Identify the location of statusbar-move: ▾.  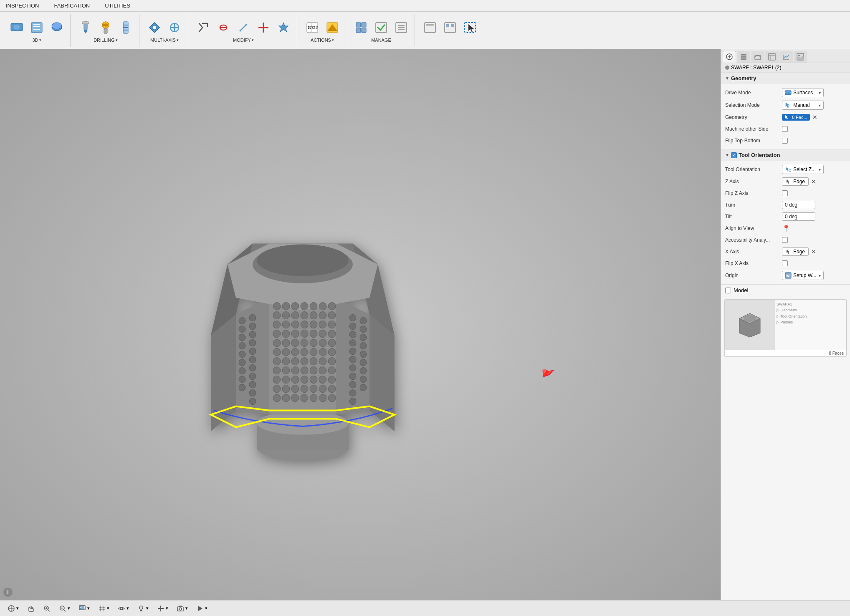
(163, 608).